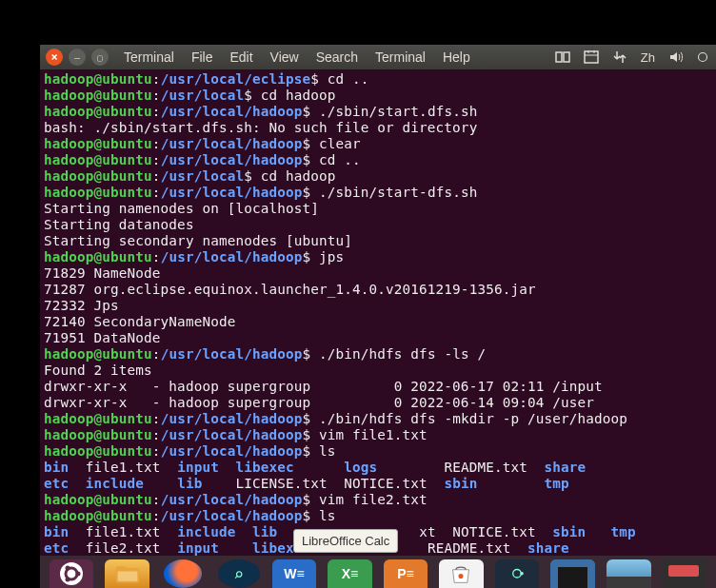 The height and width of the screenshot is (588, 716). Describe the element at coordinates (346, 540) in the screenshot. I see `dock-tooltip: LibreOffice Calc` at that location.